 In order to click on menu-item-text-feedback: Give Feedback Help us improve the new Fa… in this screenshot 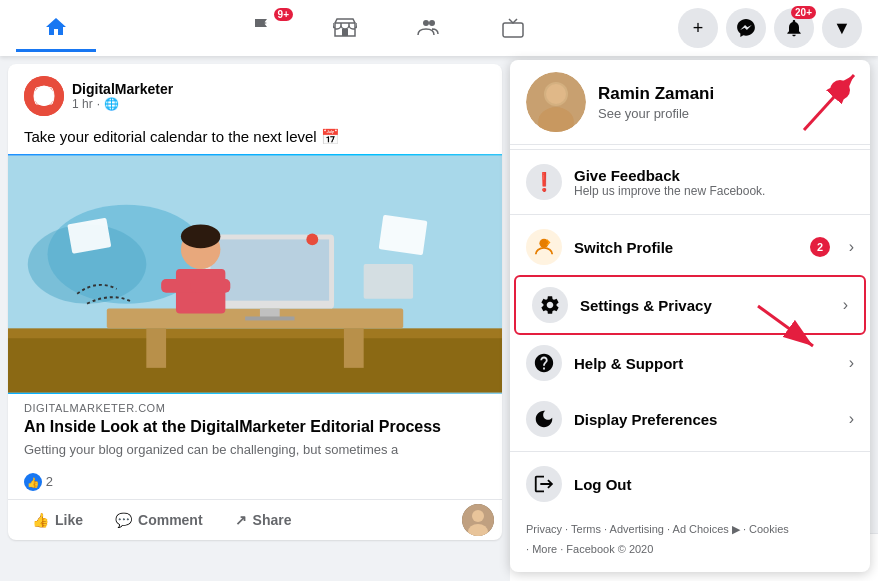, I will do `click(714, 182)`.